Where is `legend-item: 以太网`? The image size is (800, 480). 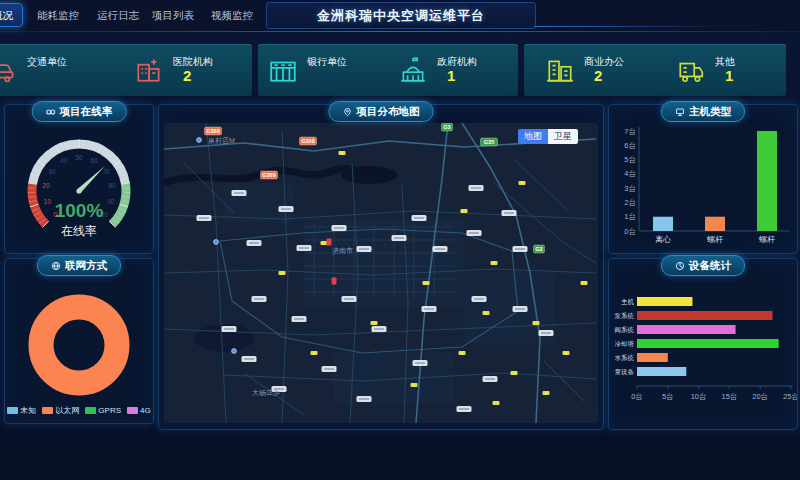
legend-item: 以太网 is located at coordinates (60, 410).